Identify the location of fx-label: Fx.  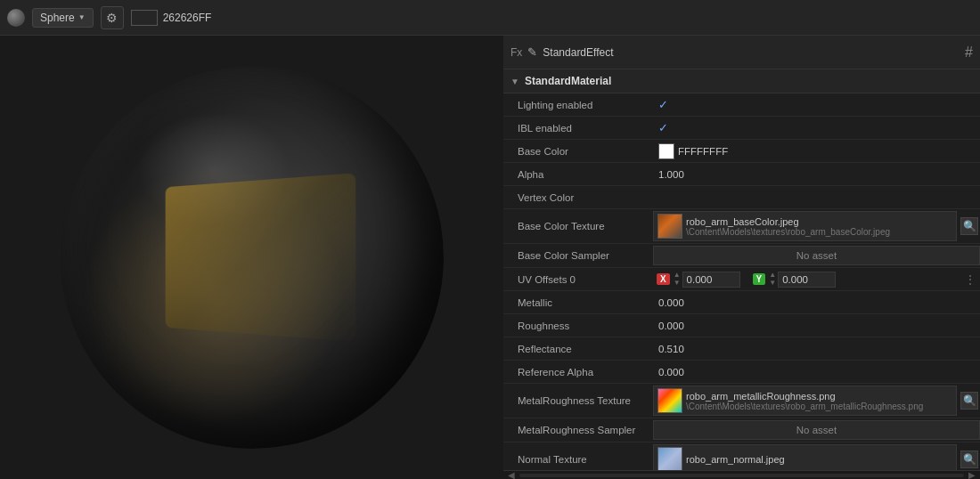
(517, 53).